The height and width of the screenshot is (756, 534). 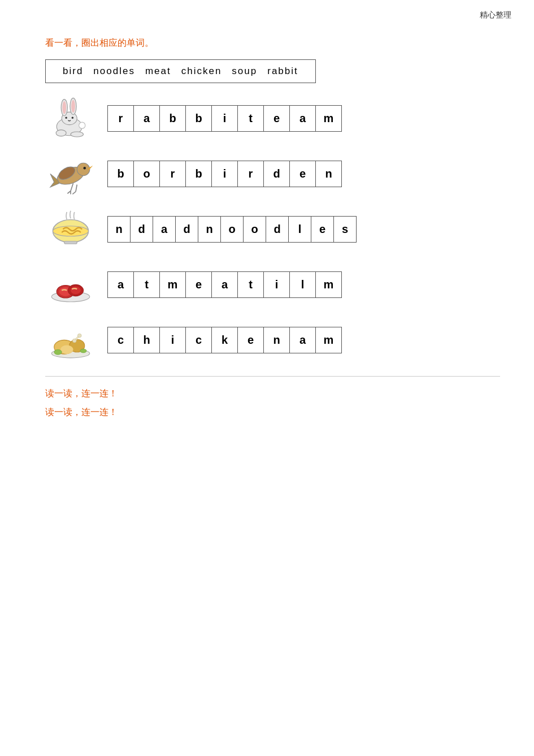 What do you see at coordinates (272, 284) in the screenshot?
I see `row-meat: atmeatilm` at bounding box center [272, 284].